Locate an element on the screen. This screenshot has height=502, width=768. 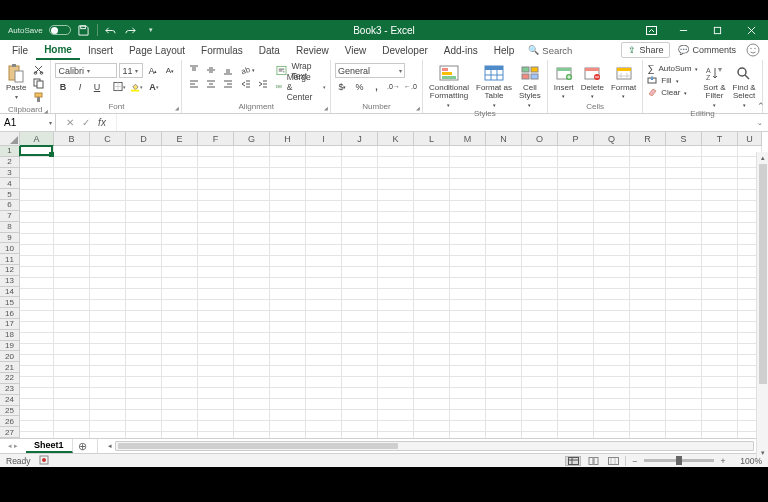
column-header: C is located at coordinates (108, 139).